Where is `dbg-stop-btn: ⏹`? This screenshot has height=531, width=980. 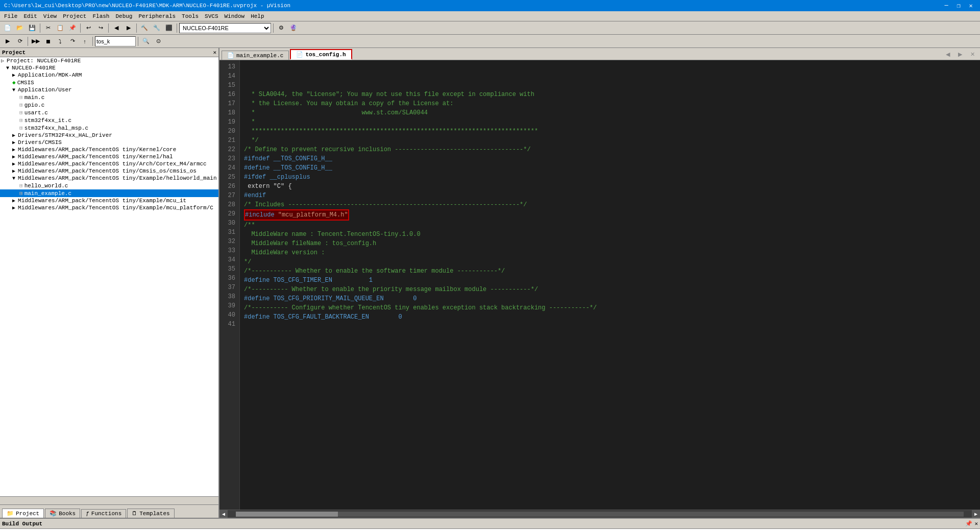 dbg-stop-btn: ⏹ is located at coordinates (48, 41).